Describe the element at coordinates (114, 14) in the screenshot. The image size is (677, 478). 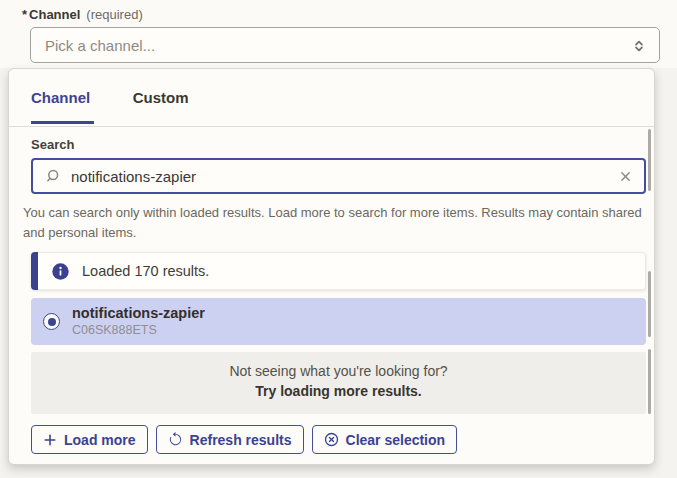
I see `required-note: (required)` at that location.